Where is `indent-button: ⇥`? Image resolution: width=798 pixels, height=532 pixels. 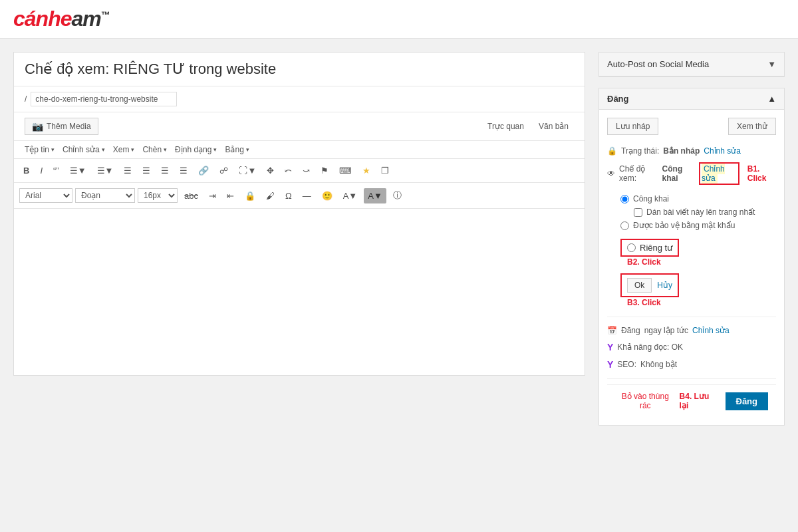
indent-button: ⇥ is located at coordinates (213, 196).